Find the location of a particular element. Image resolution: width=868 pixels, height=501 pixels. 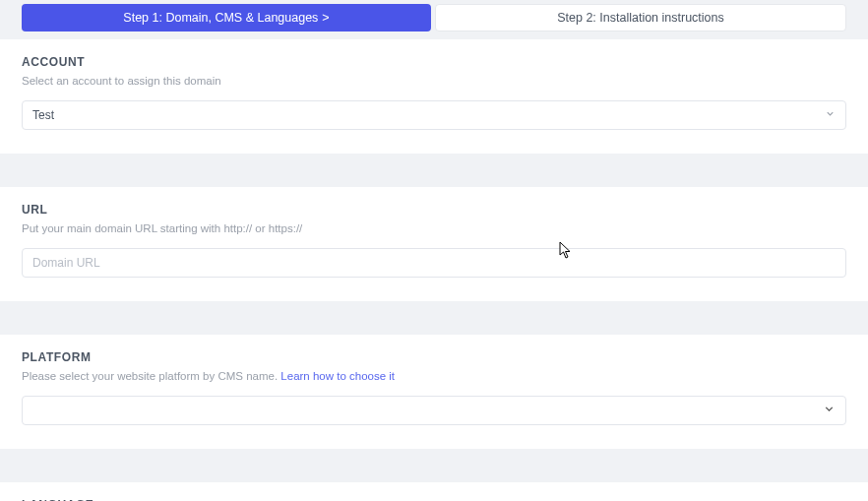

section-language: LANGUAGE Select the base language of you… is located at coordinates (434, 492).